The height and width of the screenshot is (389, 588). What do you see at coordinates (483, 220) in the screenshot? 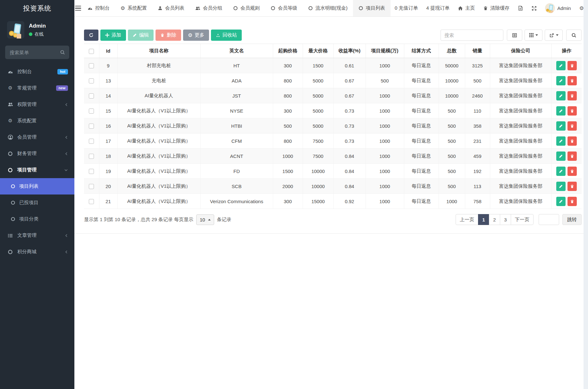
I see `page-button-1: 1` at bounding box center [483, 220].